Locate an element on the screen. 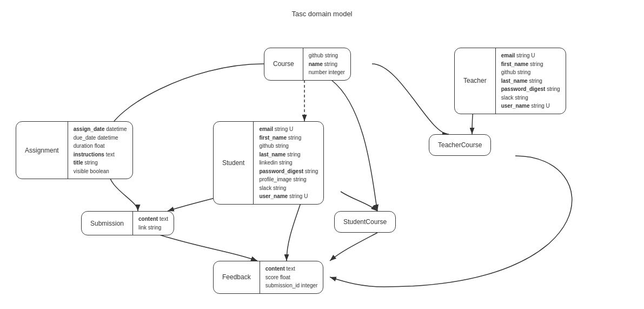 The image size is (644, 309). attr-name: submission_id is located at coordinates (283, 286).